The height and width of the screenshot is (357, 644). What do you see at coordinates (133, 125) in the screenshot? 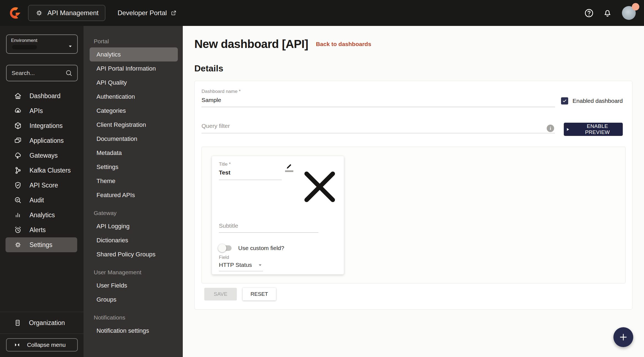
I see `subsidebar-item-client-registration: Client Registration` at bounding box center [133, 125].